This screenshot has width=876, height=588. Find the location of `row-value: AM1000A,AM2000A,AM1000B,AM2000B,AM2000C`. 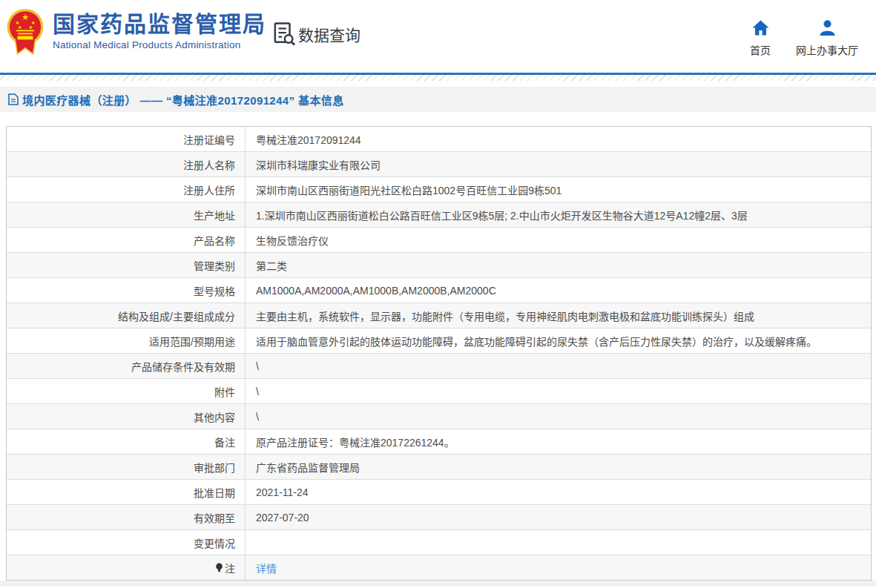

row-value: AM1000A,AM2000A,AM1000B,AM2000B,AM2000C is located at coordinates (558, 291).